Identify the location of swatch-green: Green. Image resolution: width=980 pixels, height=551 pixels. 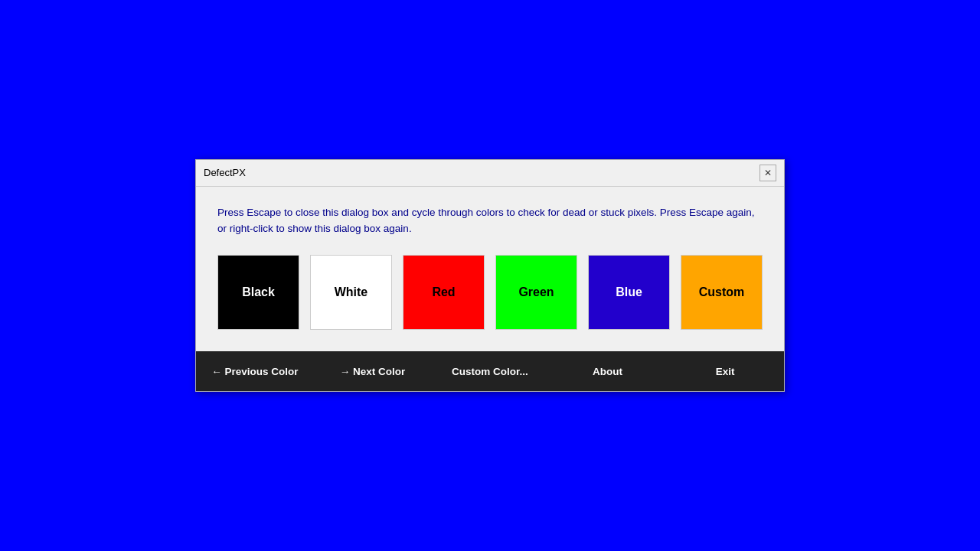
(536, 292).